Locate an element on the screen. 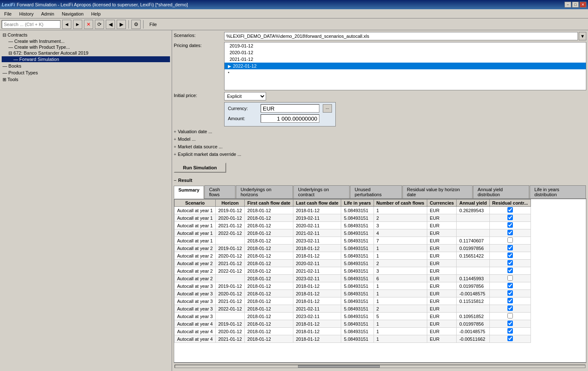  tree-books: — Books is located at coordinates (86, 66).